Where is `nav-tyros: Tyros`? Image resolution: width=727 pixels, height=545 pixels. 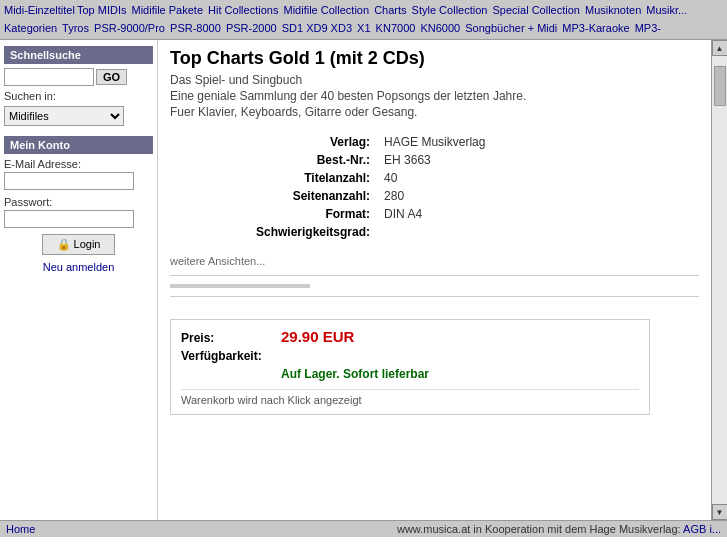 nav-tyros: Tyros is located at coordinates (76, 28).